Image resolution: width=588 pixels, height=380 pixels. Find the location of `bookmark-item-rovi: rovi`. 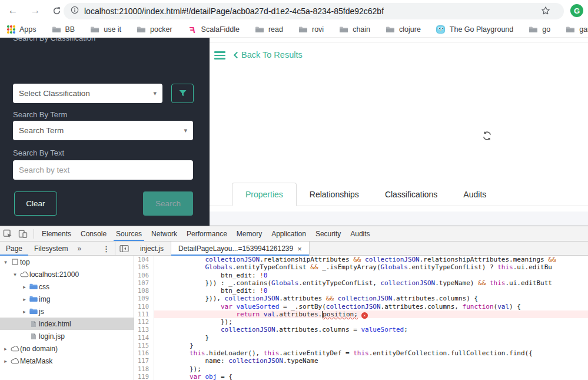

bookmark-item-rovi: rovi is located at coordinates (311, 29).